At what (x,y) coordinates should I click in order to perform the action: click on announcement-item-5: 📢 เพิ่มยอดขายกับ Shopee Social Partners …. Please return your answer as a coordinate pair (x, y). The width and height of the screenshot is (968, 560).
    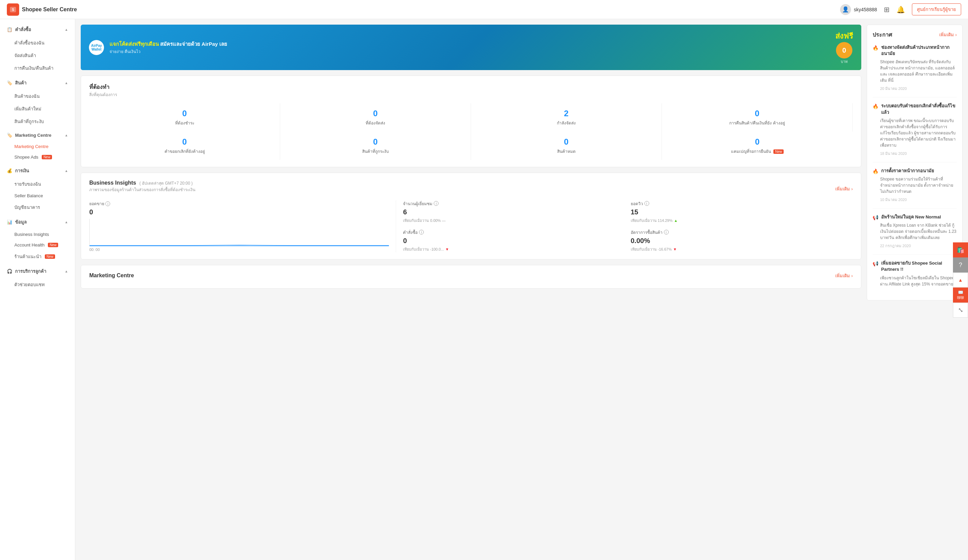
    Looking at the image, I should click on (915, 277).